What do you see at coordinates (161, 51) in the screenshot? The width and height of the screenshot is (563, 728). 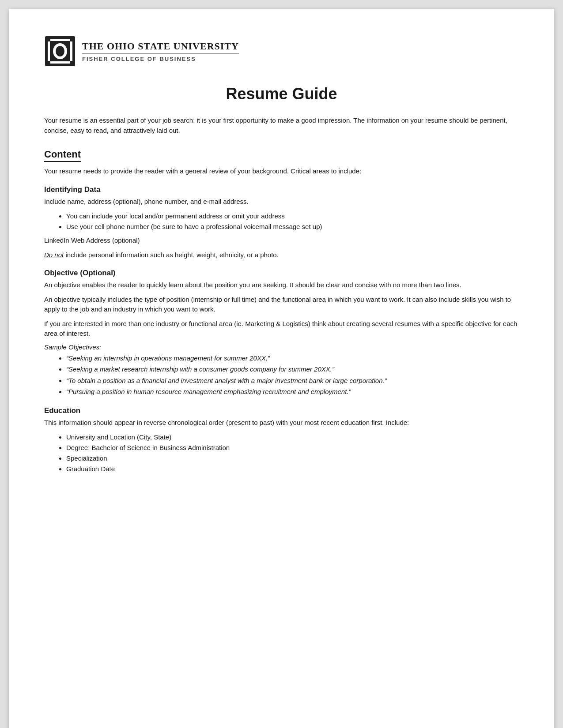 I see `logo-text: The Ohio State University Fisher College…` at bounding box center [161, 51].